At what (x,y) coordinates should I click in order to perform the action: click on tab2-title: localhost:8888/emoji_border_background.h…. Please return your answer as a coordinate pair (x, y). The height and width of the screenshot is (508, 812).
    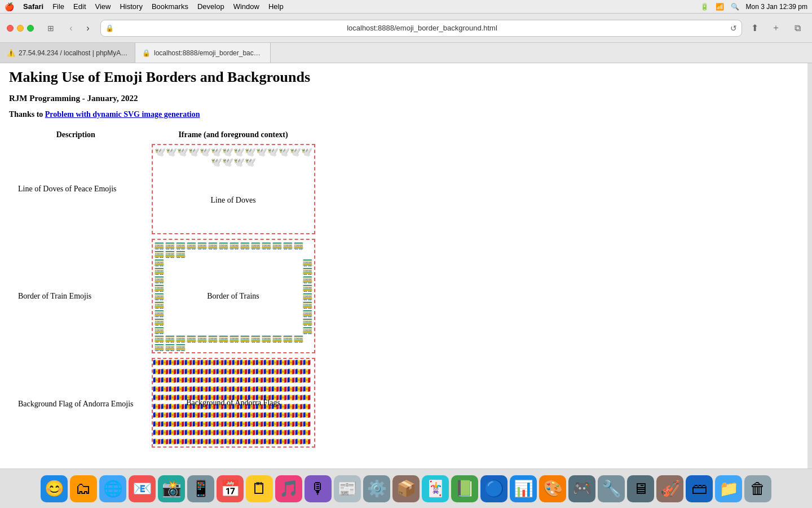
    Looking at the image, I should click on (209, 53).